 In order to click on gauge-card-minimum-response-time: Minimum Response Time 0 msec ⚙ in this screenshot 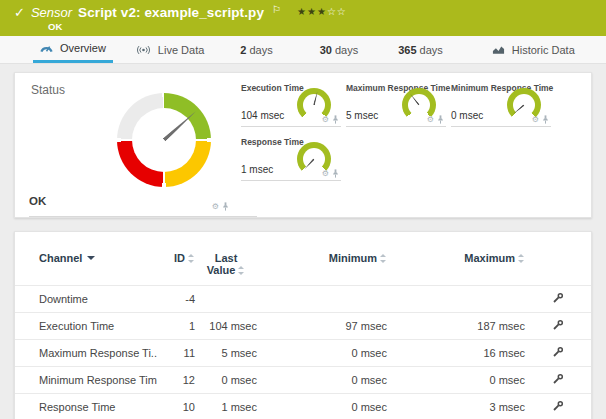, I will do `click(501, 104)`.